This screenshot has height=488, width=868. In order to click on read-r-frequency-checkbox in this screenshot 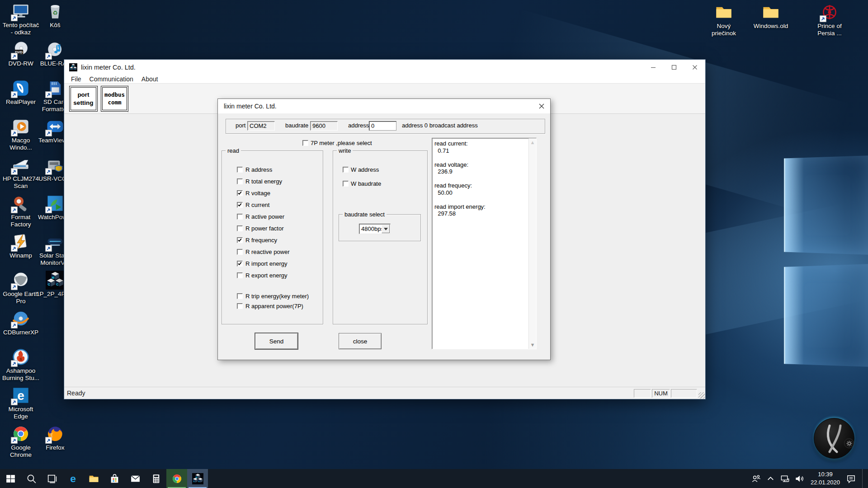, I will do `click(240, 240)`.